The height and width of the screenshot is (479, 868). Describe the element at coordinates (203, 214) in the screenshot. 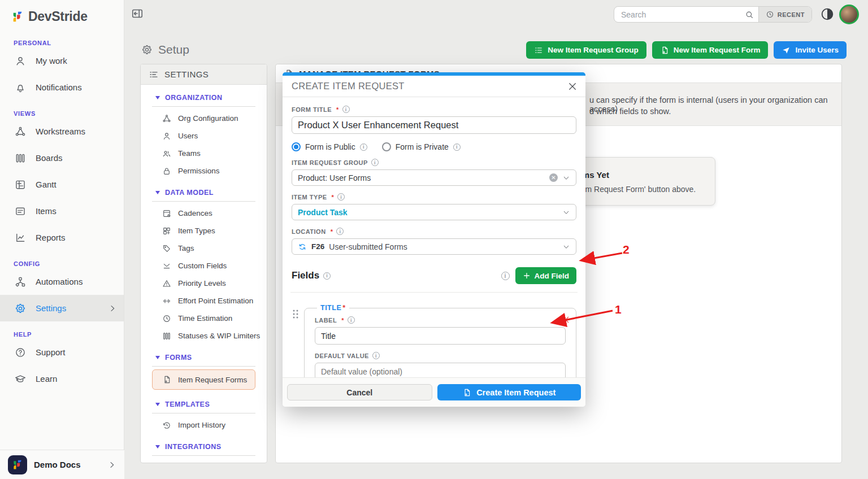

I see `settings-nav-item-cadences: Cadences` at that location.